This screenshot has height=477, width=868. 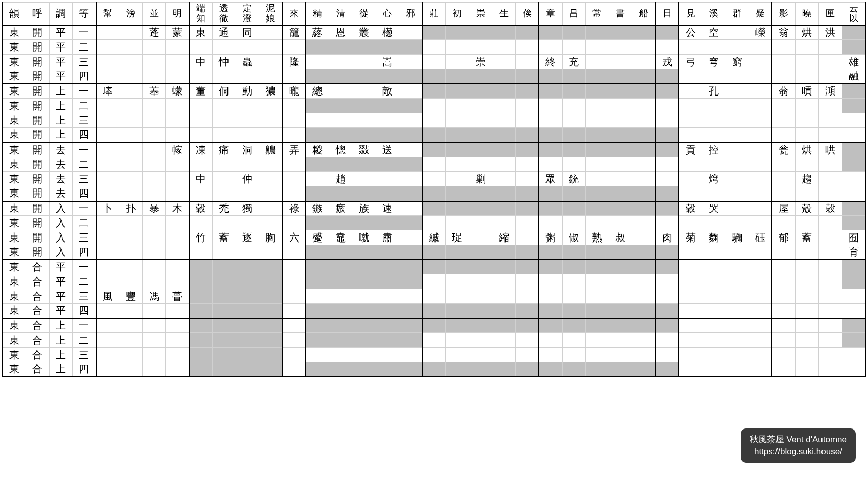 I want to click on table-cell: 開, so click(x=37, y=91).